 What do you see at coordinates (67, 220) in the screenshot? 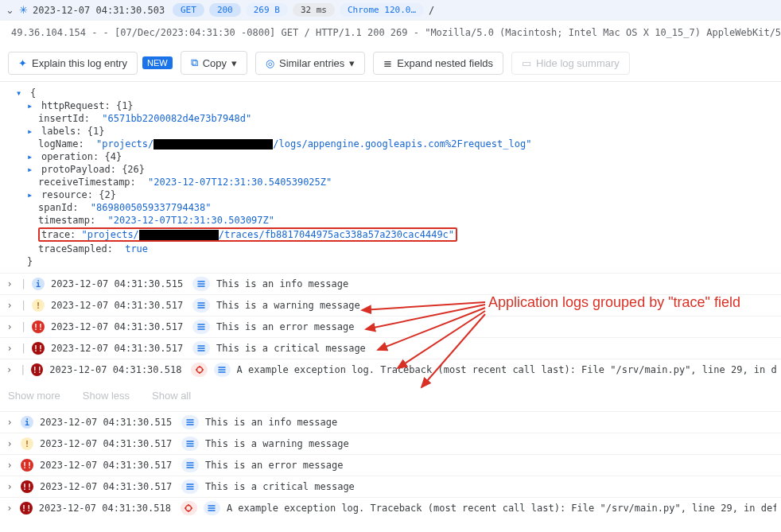
I see `json-key: timestamp:` at bounding box center [67, 220].